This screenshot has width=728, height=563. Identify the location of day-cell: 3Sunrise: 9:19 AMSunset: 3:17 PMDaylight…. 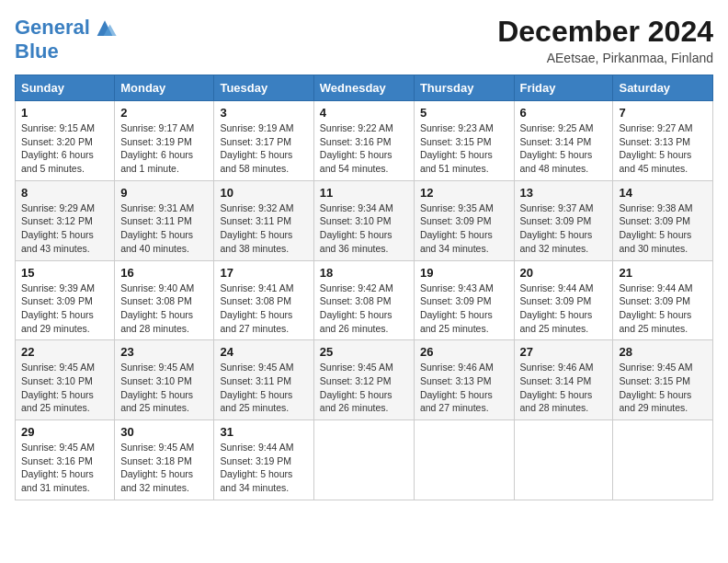
(264, 142).